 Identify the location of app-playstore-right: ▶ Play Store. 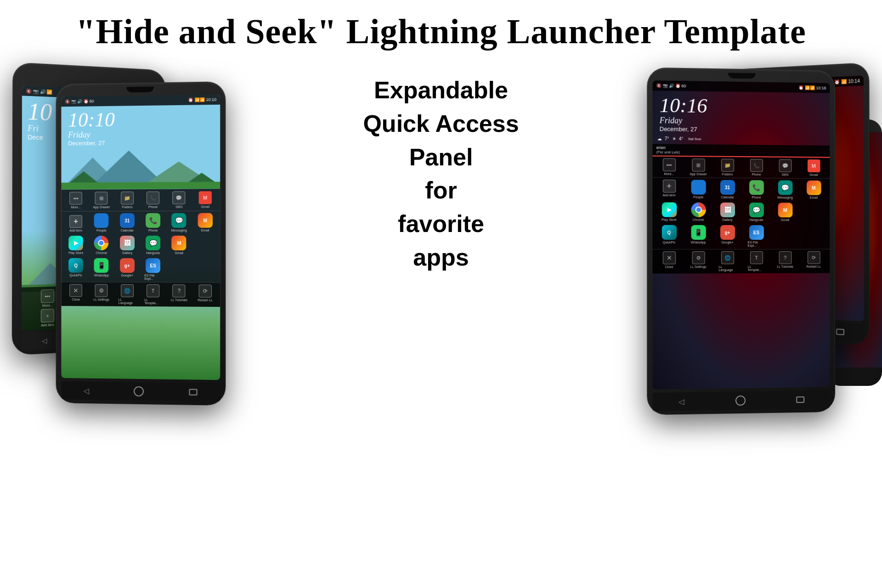
(669, 211).